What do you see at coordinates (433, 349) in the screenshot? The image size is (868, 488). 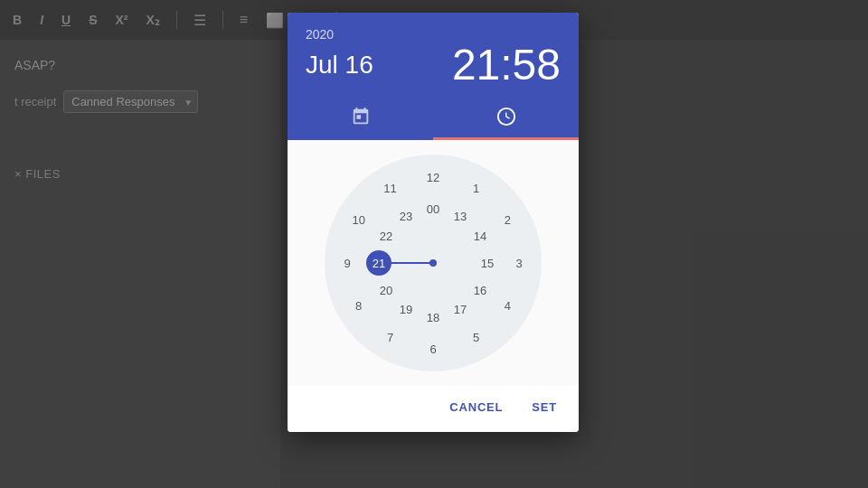 I see `clock-number-6: 6` at bounding box center [433, 349].